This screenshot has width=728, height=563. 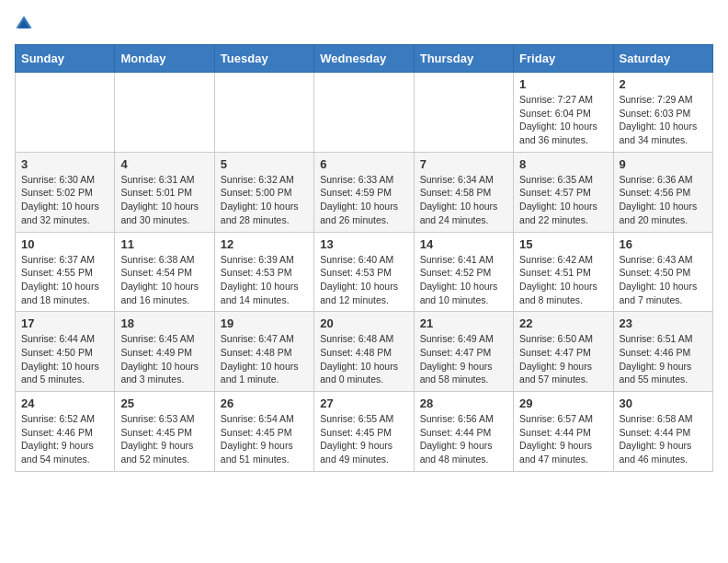 What do you see at coordinates (165, 432) in the screenshot?
I see `calendar-cell: 25Sunrise: 6:53 AM Sunset: 4:45 PM Dayli…` at bounding box center [165, 432].